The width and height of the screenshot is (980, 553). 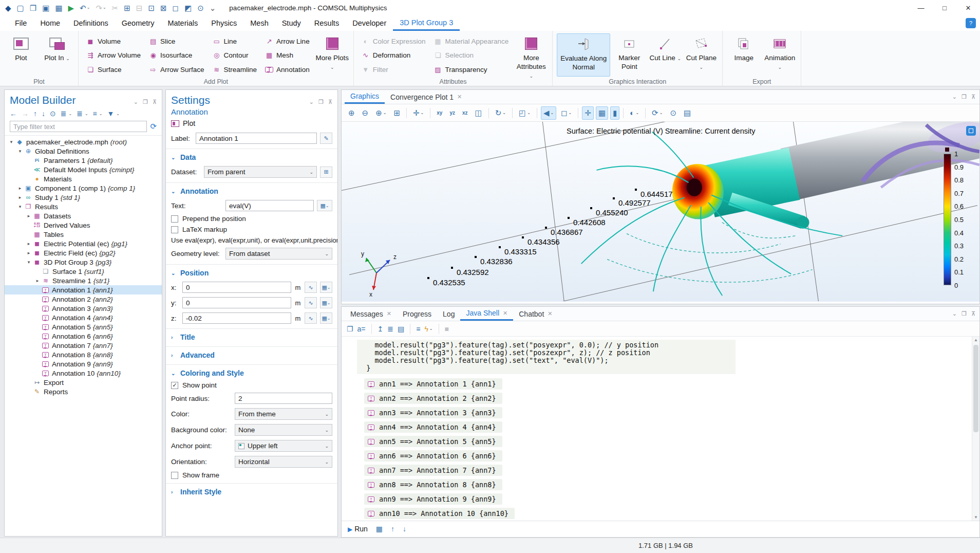 I want to click on attr-selection: ❏Selection, so click(x=471, y=56).